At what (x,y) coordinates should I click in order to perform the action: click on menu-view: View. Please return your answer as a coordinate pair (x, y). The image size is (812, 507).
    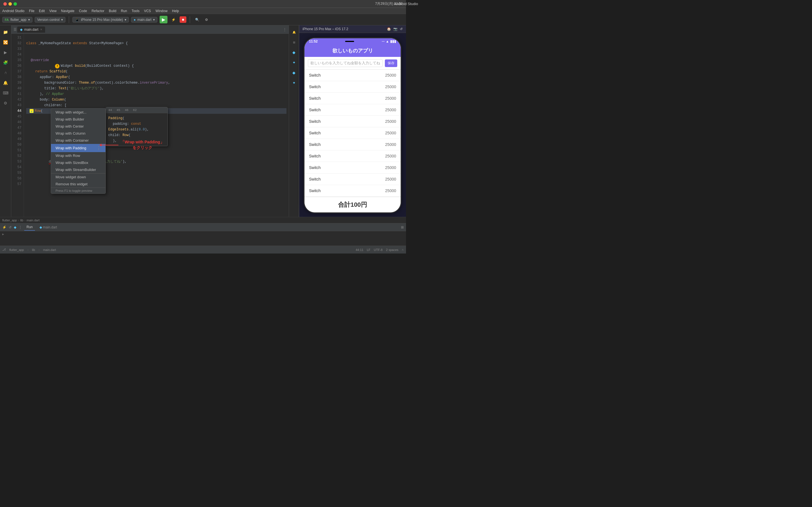
    Looking at the image, I should click on (53, 11).